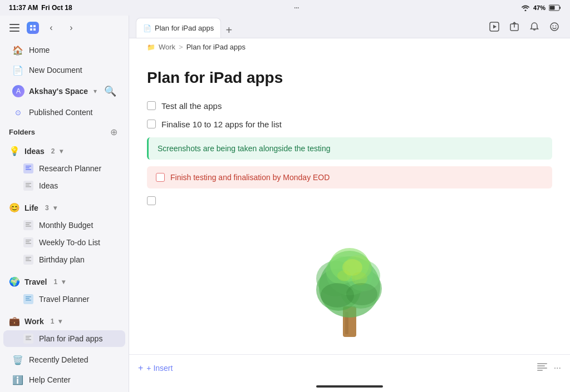  What do you see at coordinates (65, 380) in the screenshot?
I see `sidebar-item-help-center: ℹ️ Help Center` at bounding box center [65, 380].